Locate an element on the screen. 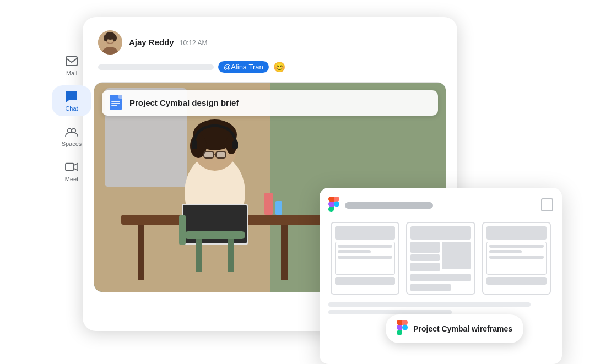 This screenshot has height=364, width=595. sidebar-item-mail: Mail is located at coordinates (72, 66).